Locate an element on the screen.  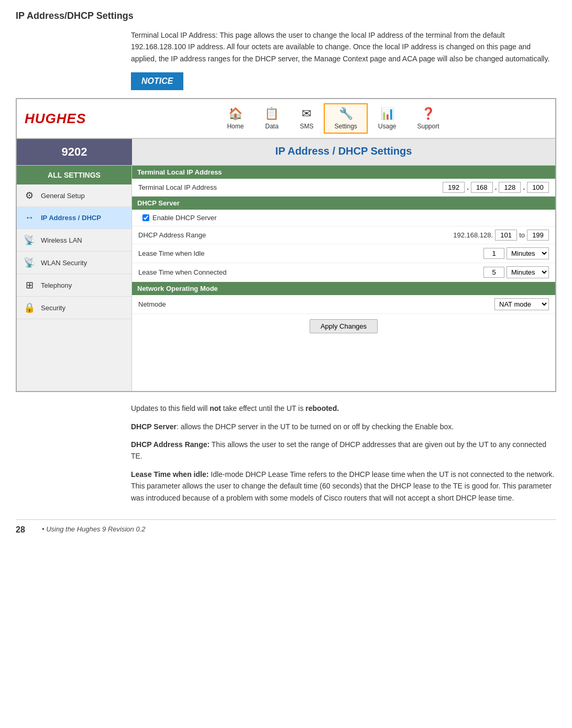
nav-item-support: ❓ Support is located at coordinates (428, 118).